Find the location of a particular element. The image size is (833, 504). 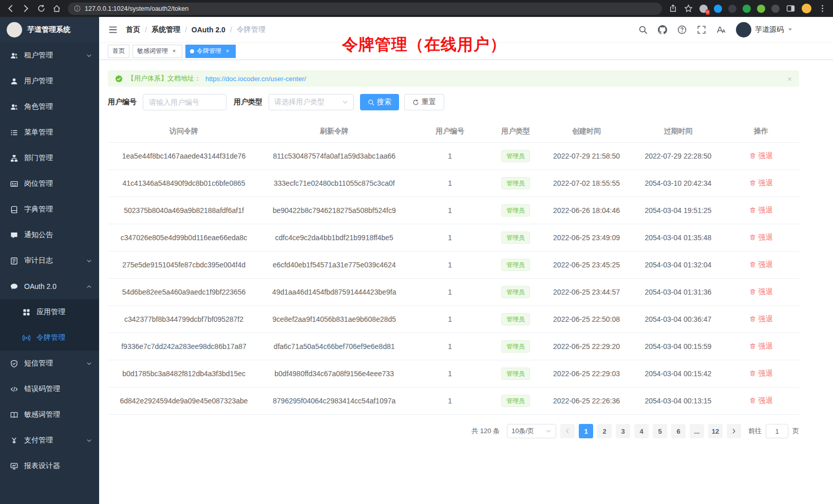

sidebar-item-user: 用户管理 is located at coordinates (49, 81).